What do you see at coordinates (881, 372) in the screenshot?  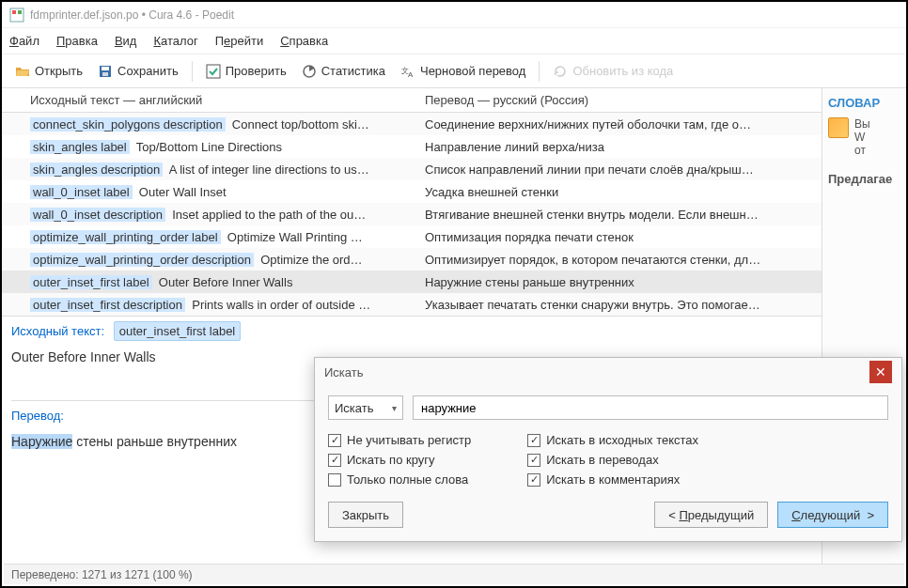 I see `close-button: ✕` at bounding box center [881, 372].